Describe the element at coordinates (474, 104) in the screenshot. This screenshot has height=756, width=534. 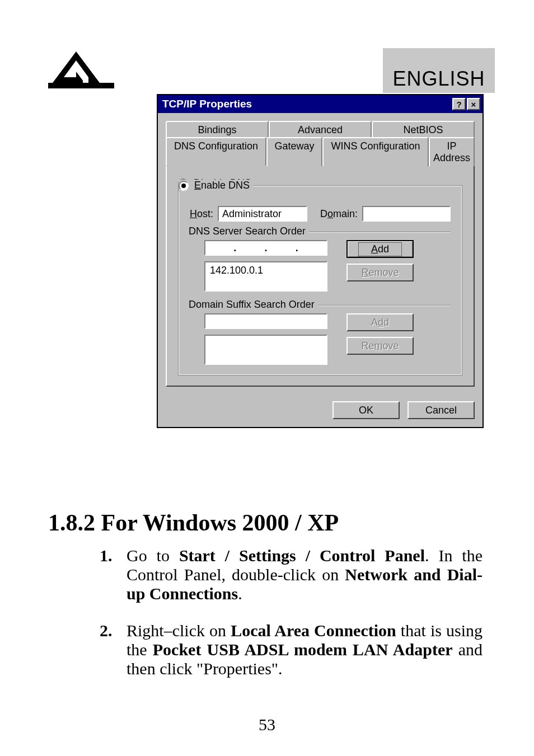
I see `close-icon: ×` at that location.